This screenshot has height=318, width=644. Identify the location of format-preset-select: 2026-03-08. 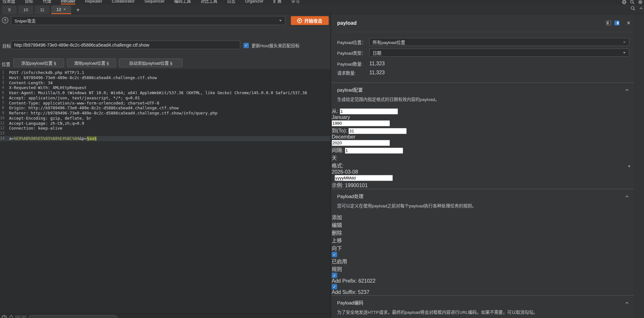
(355, 172).